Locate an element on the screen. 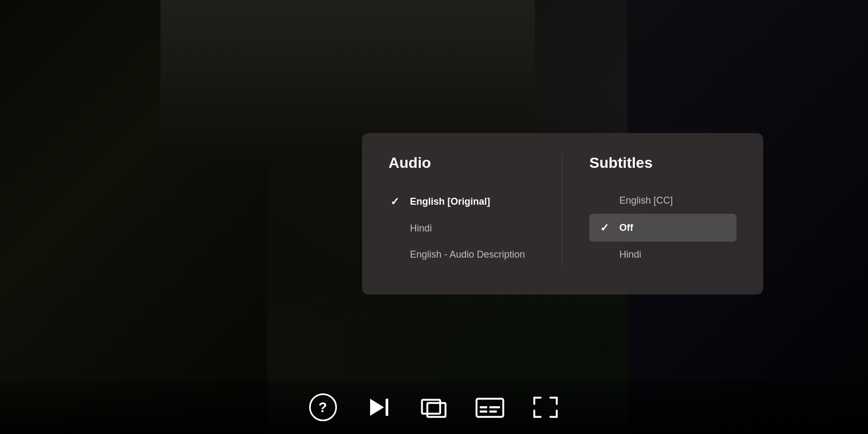 The width and height of the screenshot is (868, 434). episodes-button is located at coordinates (434, 407).